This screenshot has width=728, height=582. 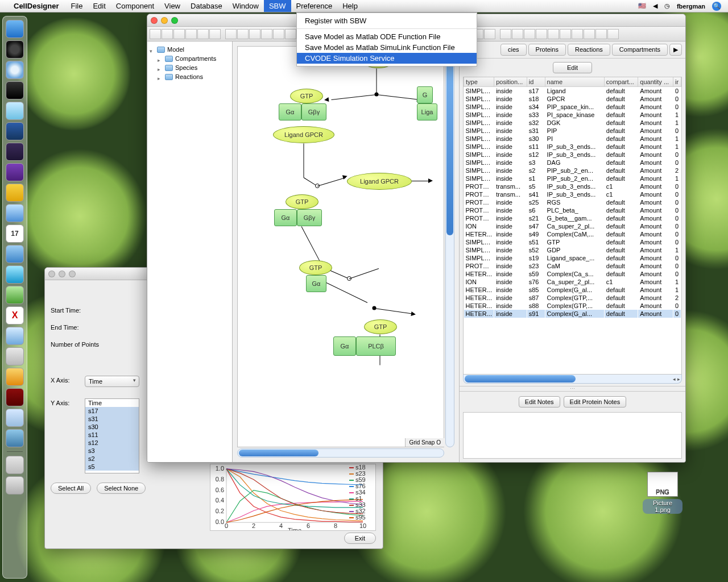 I want to click on tree-node: Reactions, so click(x=189, y=77).